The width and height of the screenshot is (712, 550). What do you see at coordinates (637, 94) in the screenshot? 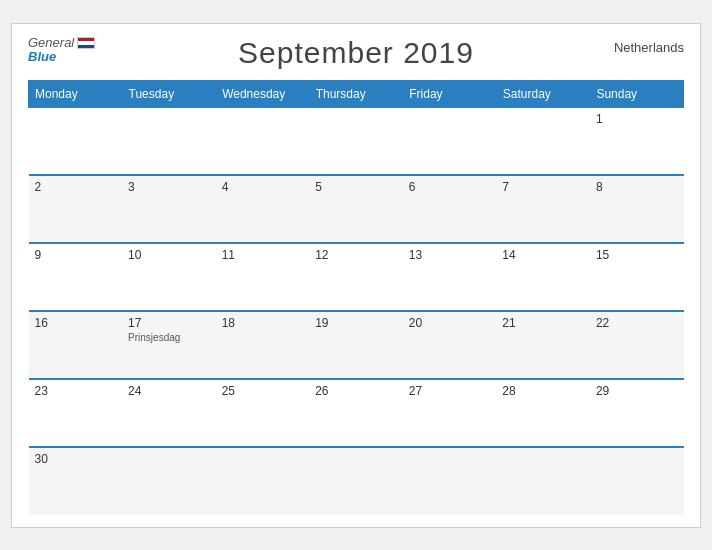
I see `col-sunday: Sunday` at bounding box center [637, 94].